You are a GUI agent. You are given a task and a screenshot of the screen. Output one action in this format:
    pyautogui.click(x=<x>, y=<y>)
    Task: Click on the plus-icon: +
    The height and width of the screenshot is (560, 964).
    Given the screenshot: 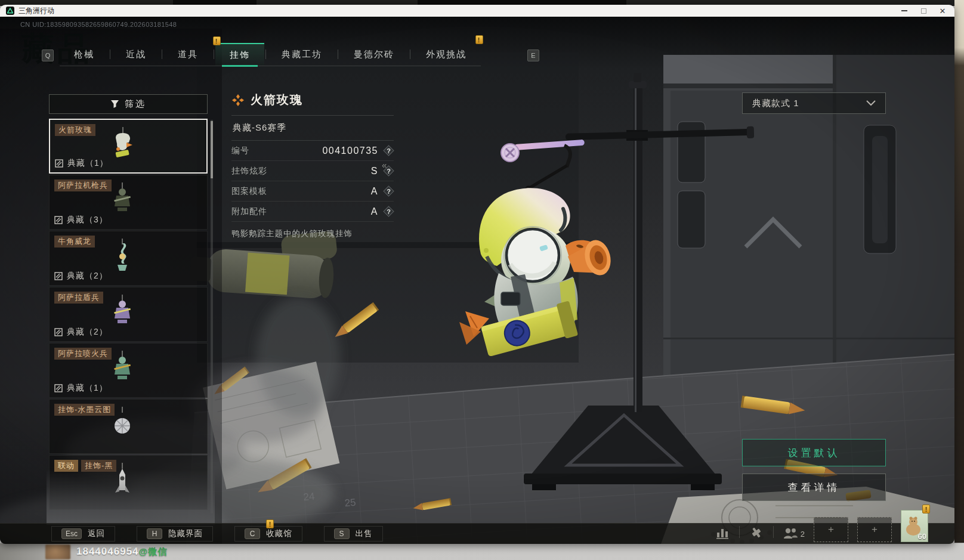 What is the action you would take?
    pyautogui.click(x=831, y=530)
    